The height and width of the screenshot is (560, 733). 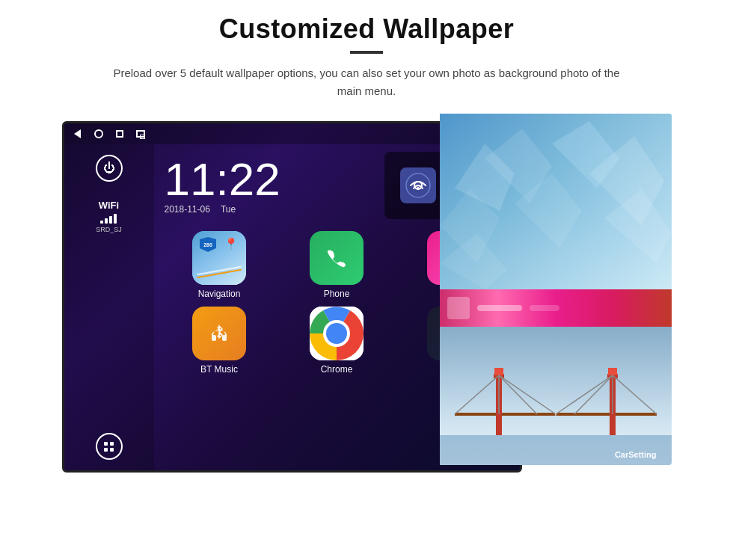 I want to click on app-navigation: 280 📍 Navigation, so click(x=220, y=265).